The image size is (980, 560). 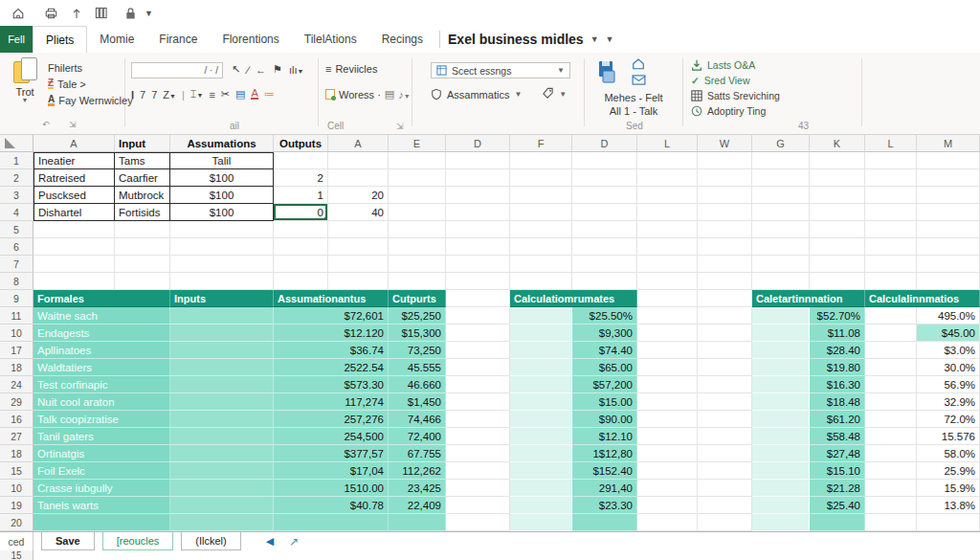 I want to click on cell-B3: Mutbrock, so click(x=143, y=195).